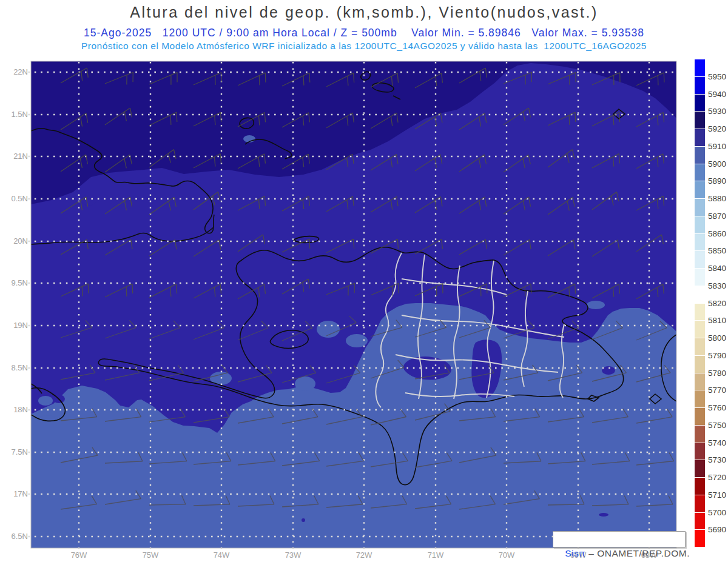 This screenshot has width=728, height=562. Describe the element at coordinates (14, 283) in the screenshot. I see `lat-tick-label: 9.5N` at that location.